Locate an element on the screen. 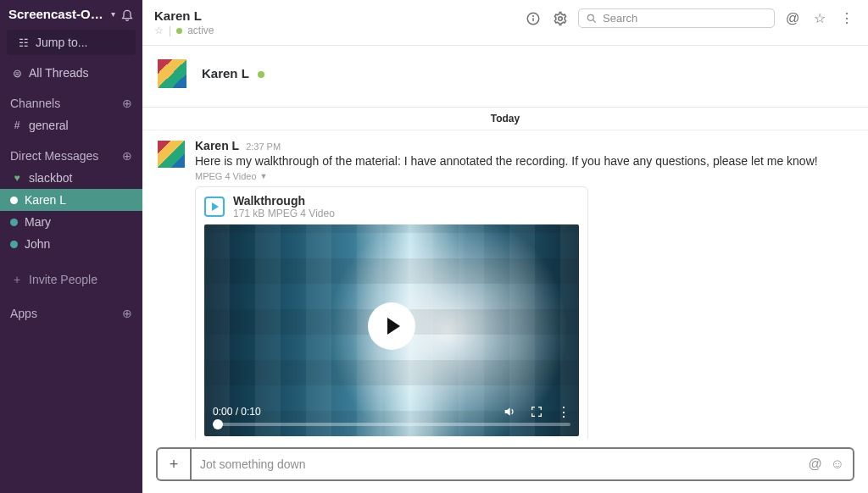  dm-mary: Mary is located at coordinates (71, 222).